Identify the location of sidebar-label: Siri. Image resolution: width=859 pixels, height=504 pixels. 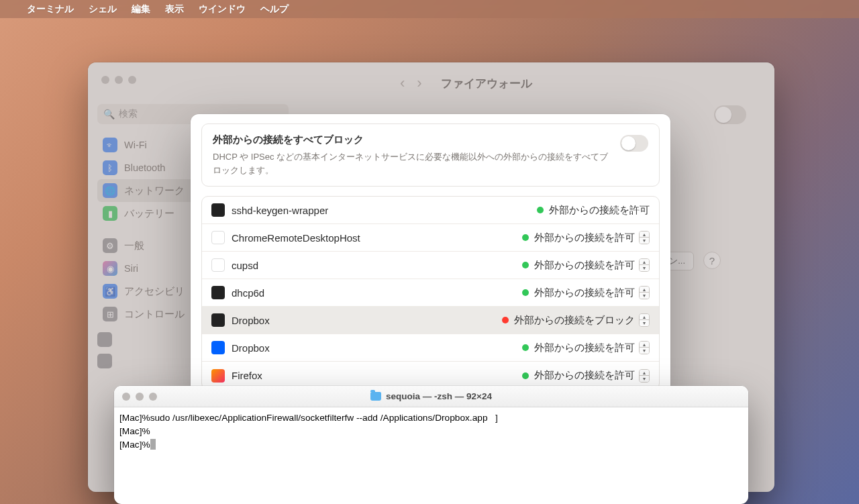
(132, 268).